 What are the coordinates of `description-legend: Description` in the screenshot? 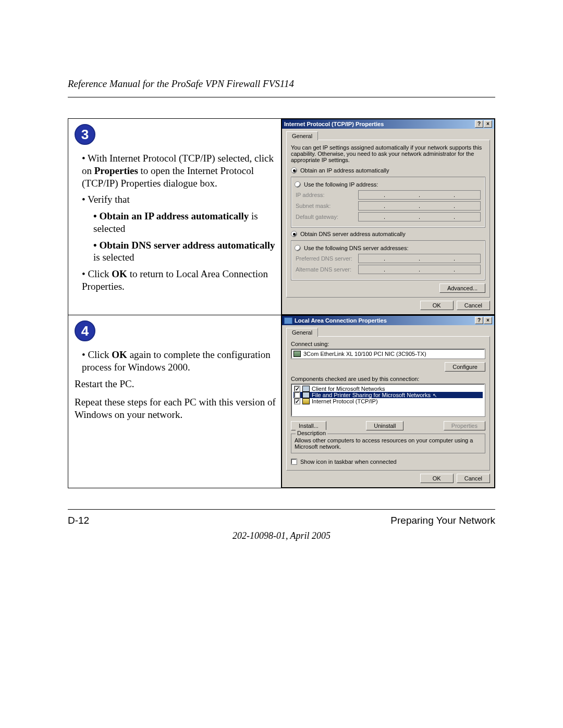 It's located at (312, 433).